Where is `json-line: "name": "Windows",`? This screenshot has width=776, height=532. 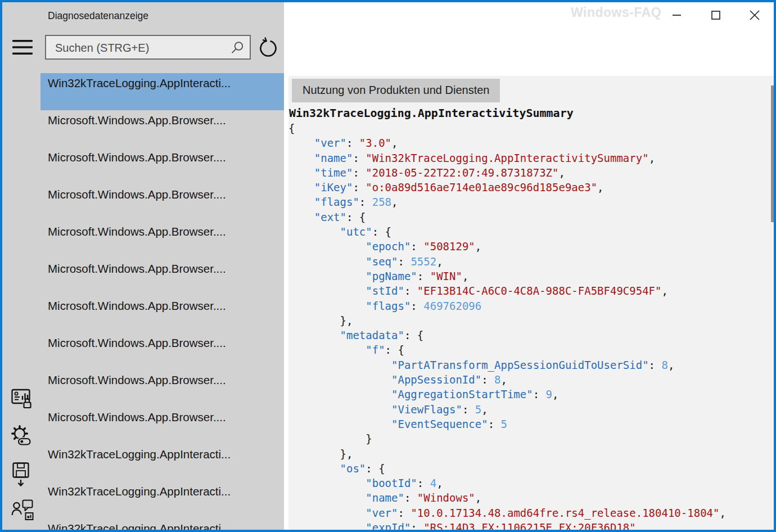
json-line: "name": "Windows", is located at coordinates (531, 498).